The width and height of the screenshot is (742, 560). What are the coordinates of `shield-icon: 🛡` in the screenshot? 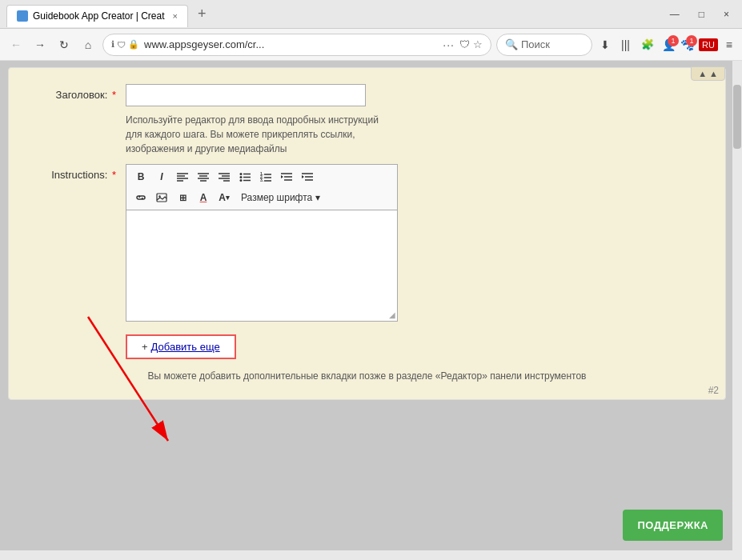 It's located at (122, 45).